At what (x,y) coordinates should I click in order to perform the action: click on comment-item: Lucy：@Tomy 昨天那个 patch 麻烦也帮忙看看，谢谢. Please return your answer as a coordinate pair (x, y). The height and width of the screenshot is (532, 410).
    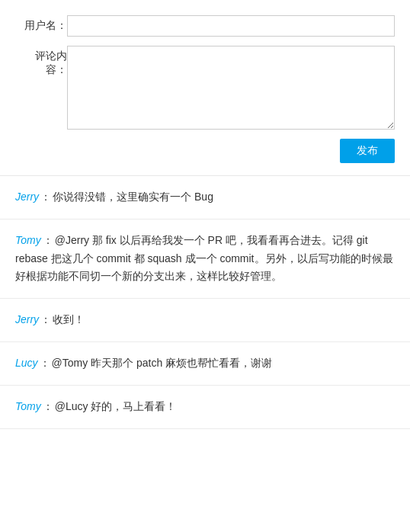
    Looking at the image, I should click on (205, 364).